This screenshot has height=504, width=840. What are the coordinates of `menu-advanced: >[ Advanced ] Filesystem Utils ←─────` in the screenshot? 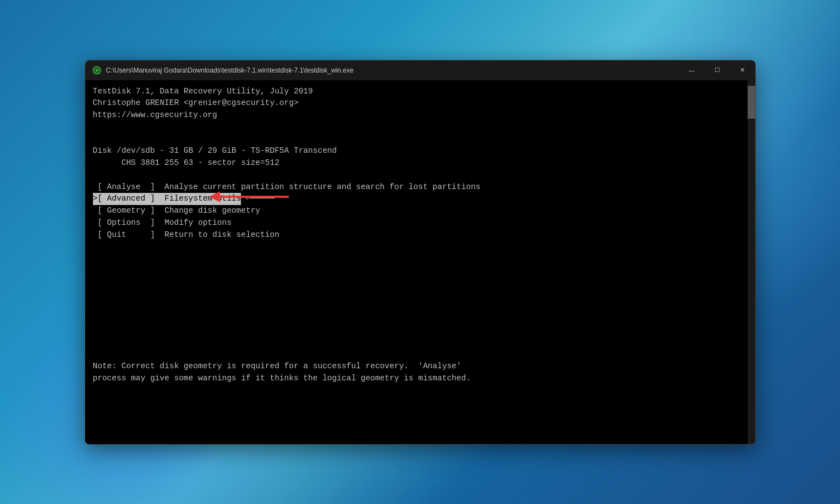 It's located at (416, 199).